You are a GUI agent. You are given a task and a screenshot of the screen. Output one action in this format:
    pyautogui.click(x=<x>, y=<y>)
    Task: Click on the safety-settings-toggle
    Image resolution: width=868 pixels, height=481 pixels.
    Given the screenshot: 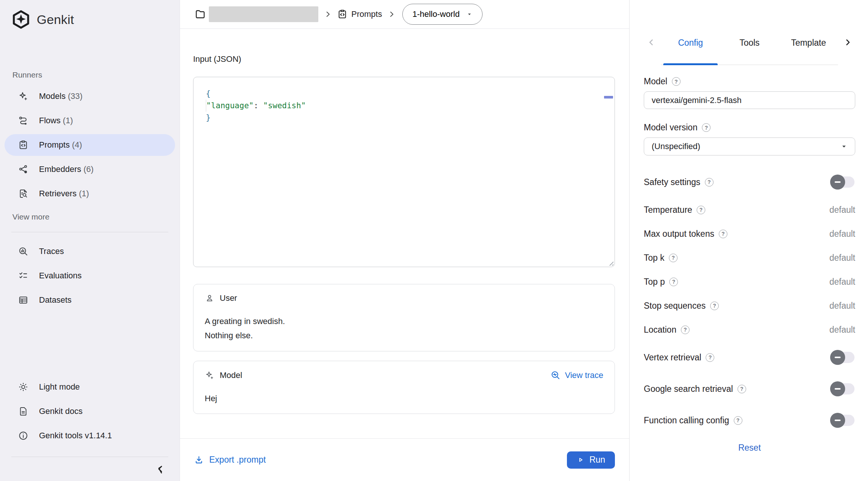 What is the action you would take?
    pyautogui.click(x=843, y=182)
    